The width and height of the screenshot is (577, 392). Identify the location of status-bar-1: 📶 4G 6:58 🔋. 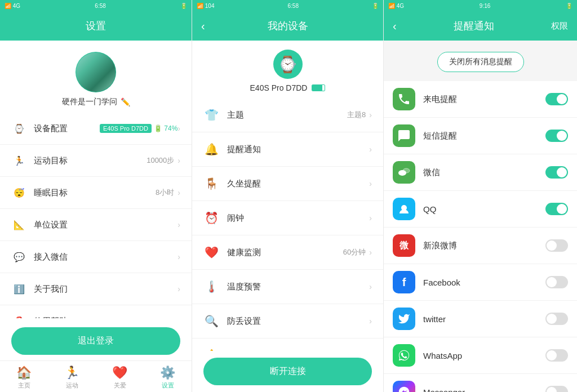
(96, 6).